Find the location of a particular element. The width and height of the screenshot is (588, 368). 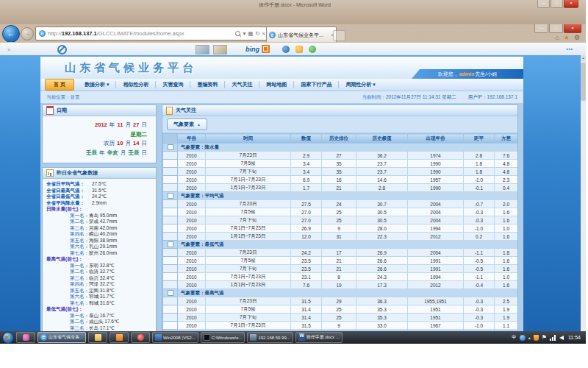

stop-icon: × is located at coordinates (264, 34).